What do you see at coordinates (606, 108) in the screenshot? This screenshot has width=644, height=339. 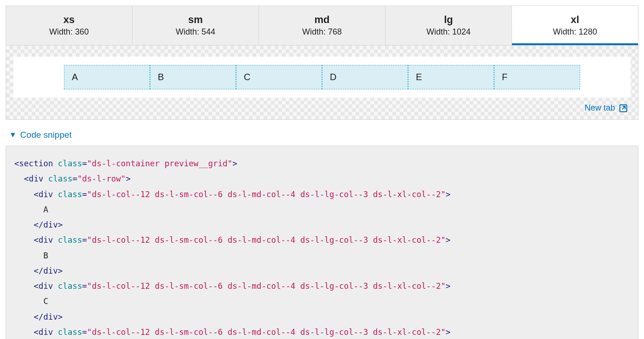 I see `open-new-tab-link: New tab` at bounding box center [606, 108].